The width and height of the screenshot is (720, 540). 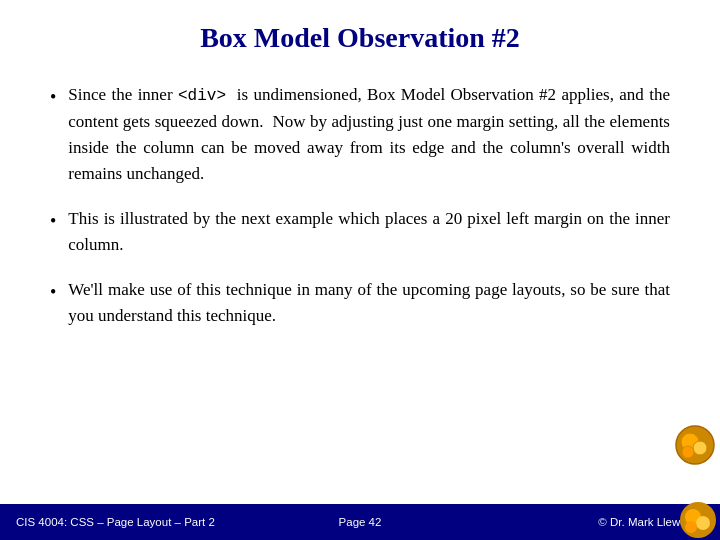 What do you see at coordinates (360, 522) in the screenshot?
I see `footer-page: Page 42` at bounding box center [360, 522].